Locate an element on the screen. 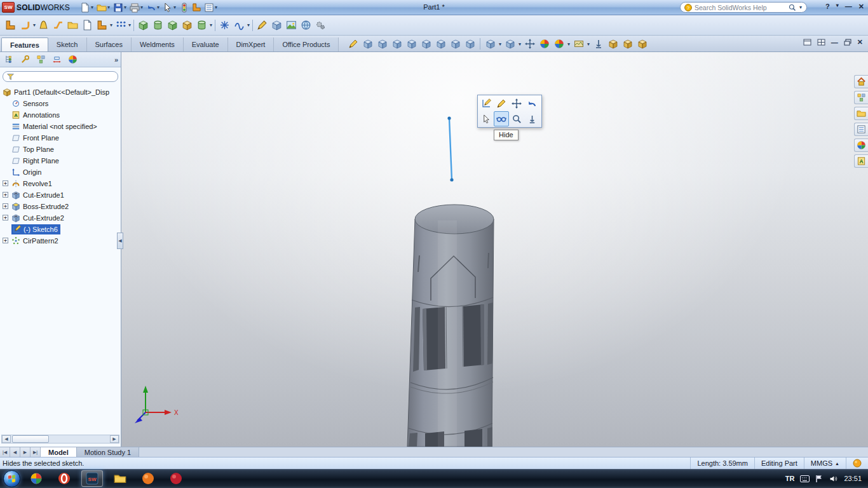  quick-tips-button is located at coordinates (857, 463).